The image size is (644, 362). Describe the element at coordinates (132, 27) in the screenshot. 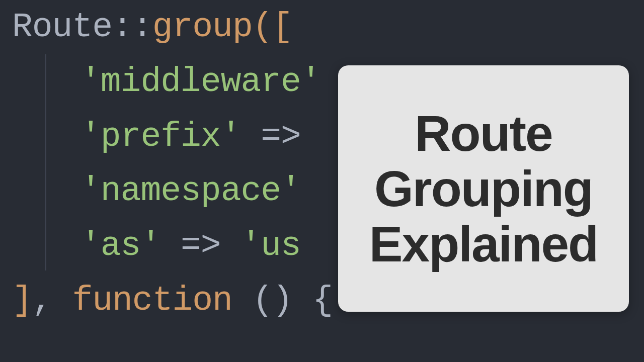

I see `token-scope-operator: ::` at that location.